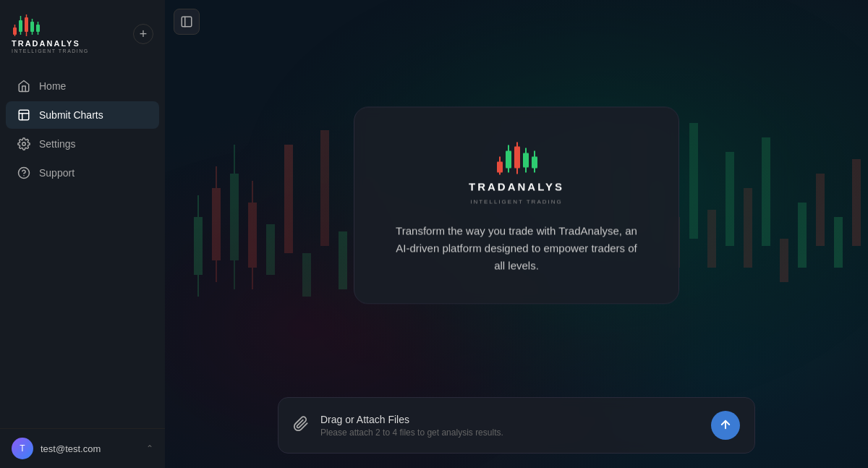 This screenshot has width=868, height=468. What do you see at coordinates (143, 34) in the screenshot?
I see `add-button: +` at bounding box center [143, 34].